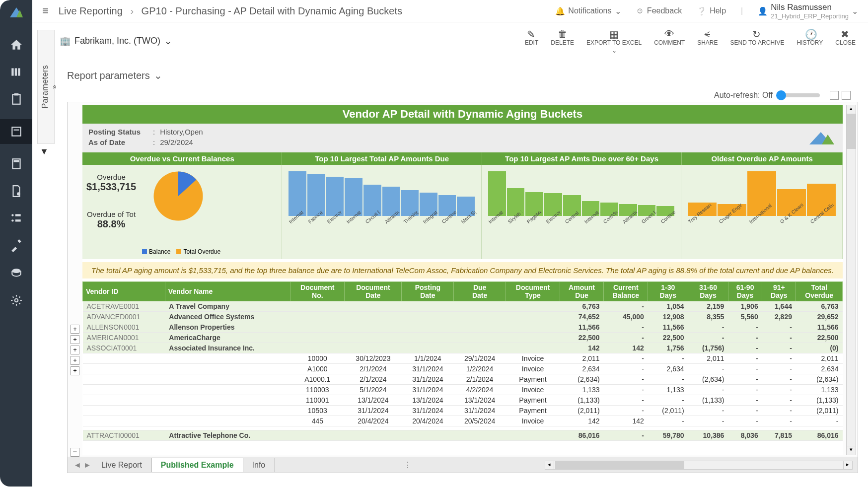  I want to click on collapse-row-button: −, so click(75, 452).